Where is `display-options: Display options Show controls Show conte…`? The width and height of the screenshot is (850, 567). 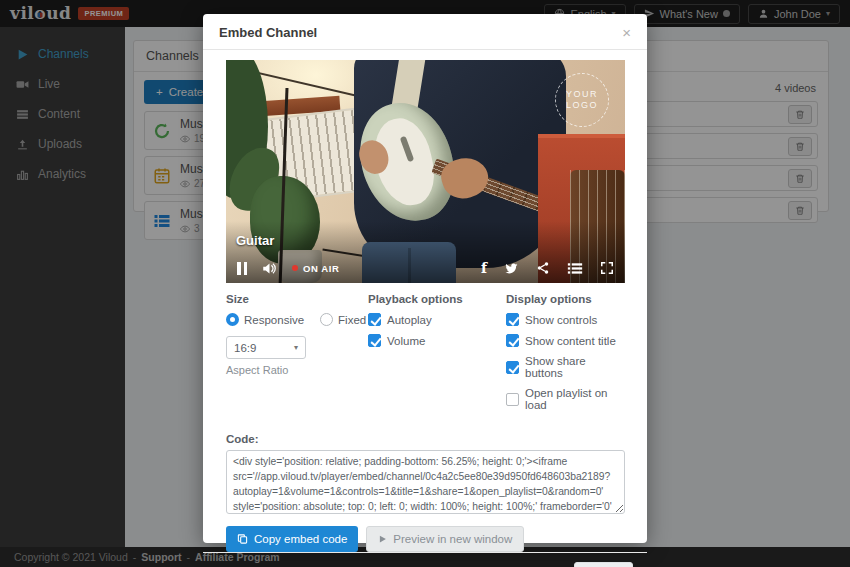
display-options: Display options Show controls Show conte… is located at coordinates (566, 356).